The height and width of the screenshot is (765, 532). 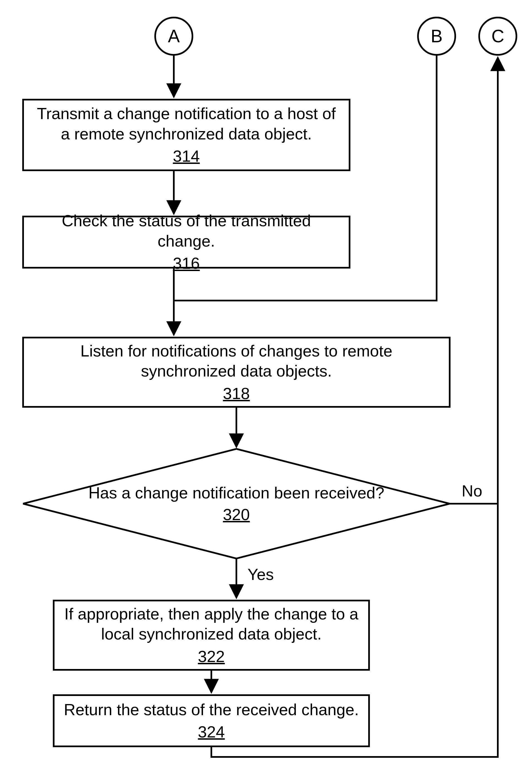 I want to click on step-314: Transmit a change notification to a host…, so click(x=186, y=135).